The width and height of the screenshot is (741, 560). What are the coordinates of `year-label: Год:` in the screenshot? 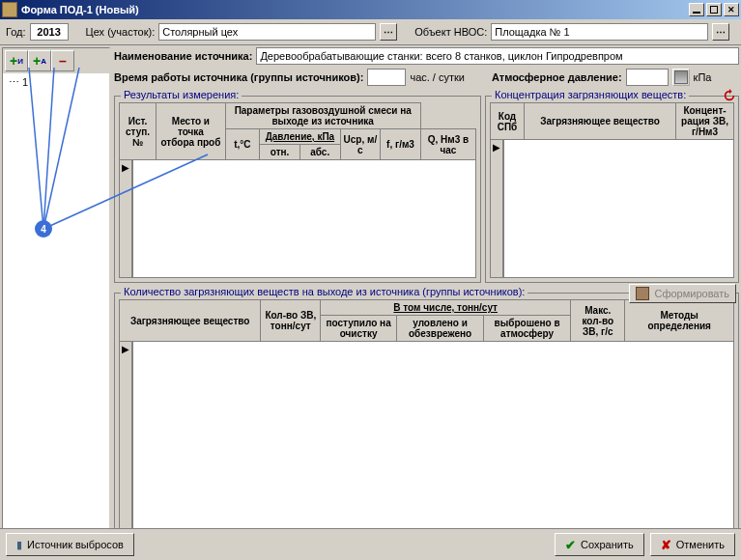 It's located at (15, 32).